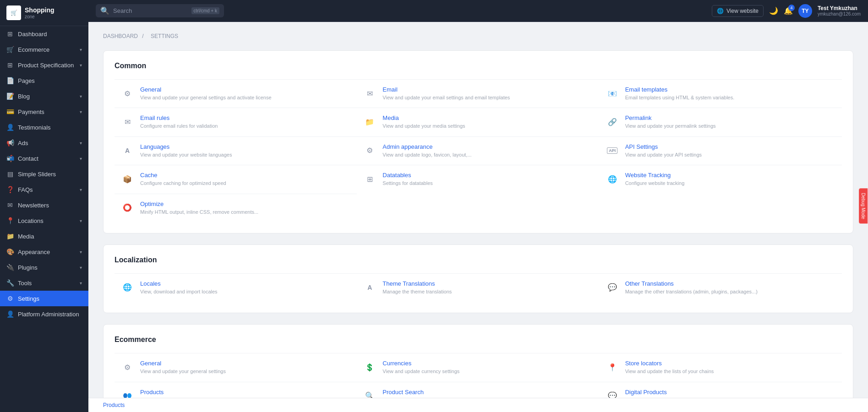 The height and width of the screenshot is (412, 868). Describe the element at coordinates (44, 283) in the screenshot. I see `sidebar-item-tools: 🔧 Tools ▾` at that location.